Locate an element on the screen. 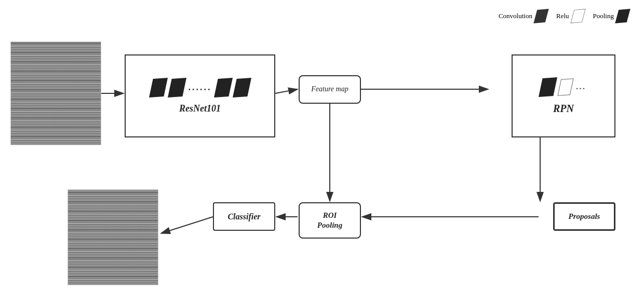 This screenshot has height=306, width=644. rpn-label: RPN is located at coordinates (564, 109).